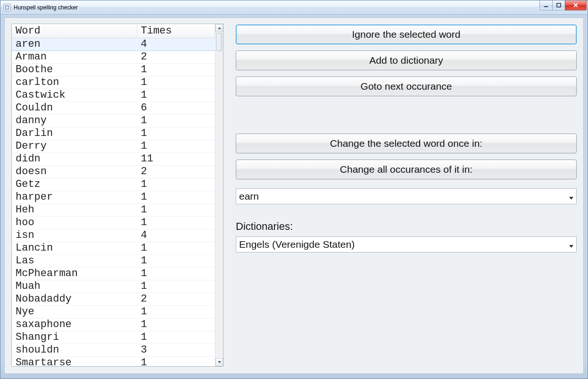 This screenshot has height=379, width=588. What do you see at coordinates (113, 109) in the screenshot?
I see `table-row: Couldn6` at bounding box center [113, 109].